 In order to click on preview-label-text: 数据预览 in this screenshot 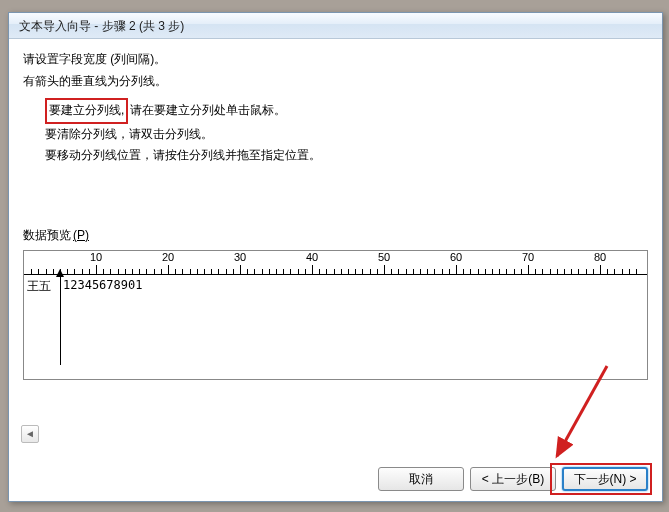, I will do `click(47, 235)`.